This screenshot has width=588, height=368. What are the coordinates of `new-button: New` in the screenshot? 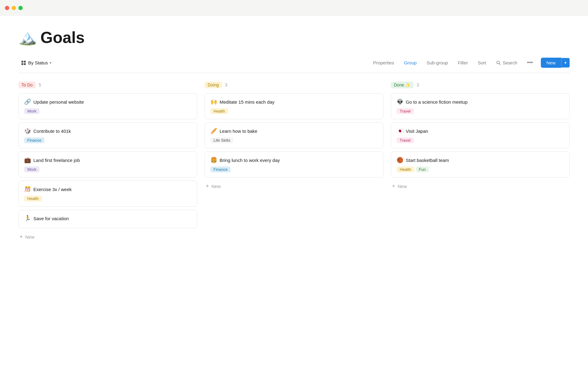 It's located at (551, 63).